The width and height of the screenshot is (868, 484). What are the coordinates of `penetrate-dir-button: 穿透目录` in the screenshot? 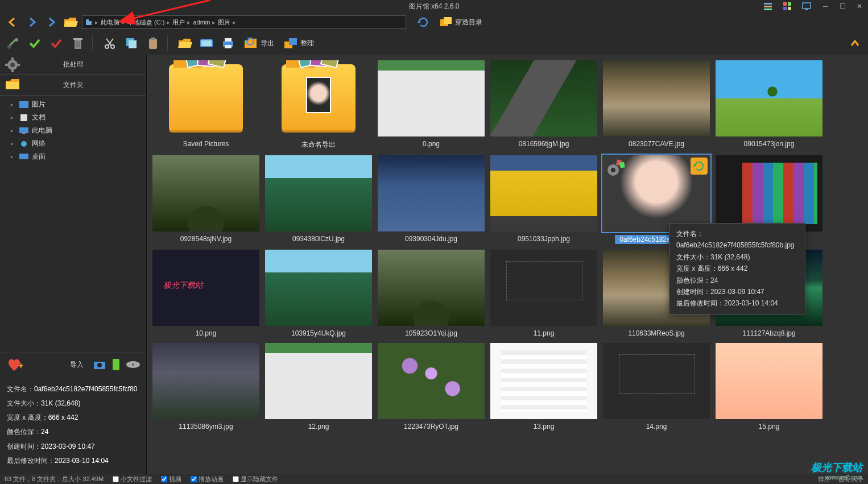 It's located at (461, 22).